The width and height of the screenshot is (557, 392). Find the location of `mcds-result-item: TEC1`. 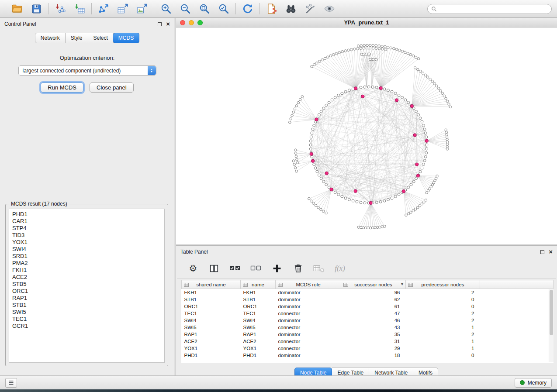

mcds-result-item: TEC1 is located at coordinates (86, 319).